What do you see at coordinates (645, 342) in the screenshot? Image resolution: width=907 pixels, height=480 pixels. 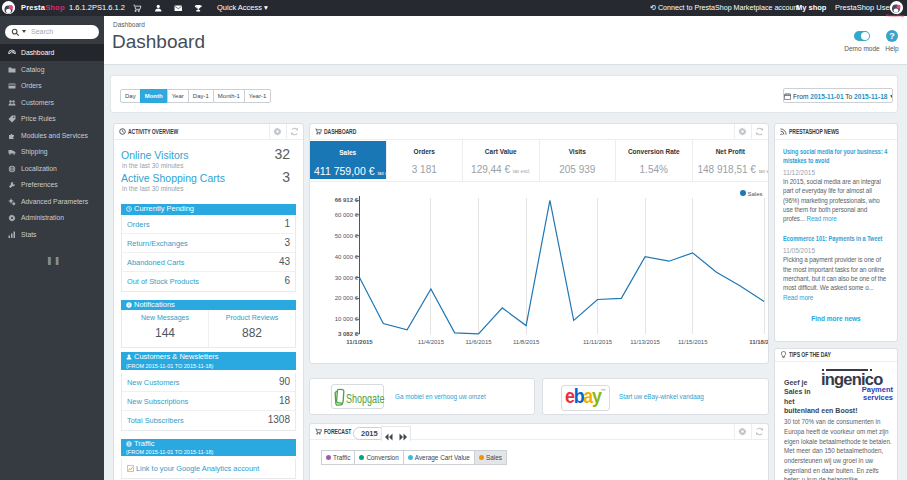 I see `svg-text: 11/13/2015` at bounding box center [645, 342].